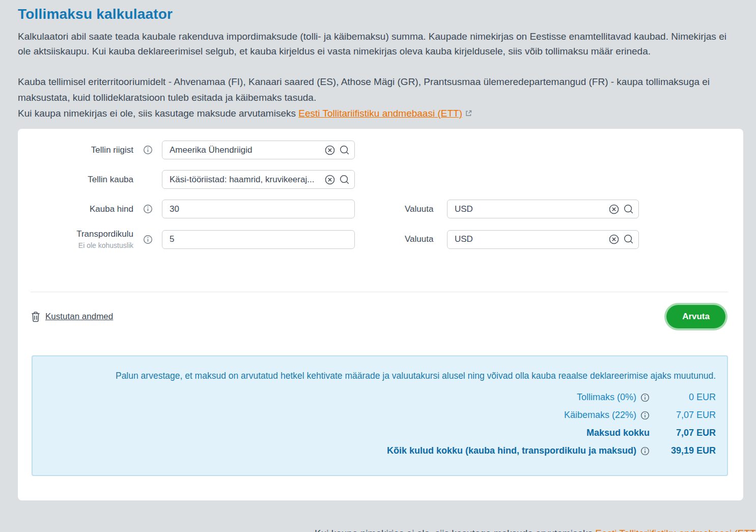 This screenshot has height=532, width=756. Describe the element at coordinates (378, 113) in the screenshot. I see `ett-note-line: Kui kaupa nimekirjas ei ole, siis kasuta…` at that location.